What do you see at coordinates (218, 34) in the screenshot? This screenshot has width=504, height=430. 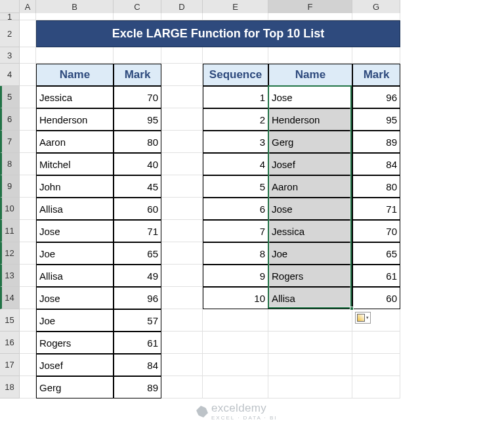 I see `title-cell: Excle LARGE Function for Top 10 List` at bounding box center [218, 34].